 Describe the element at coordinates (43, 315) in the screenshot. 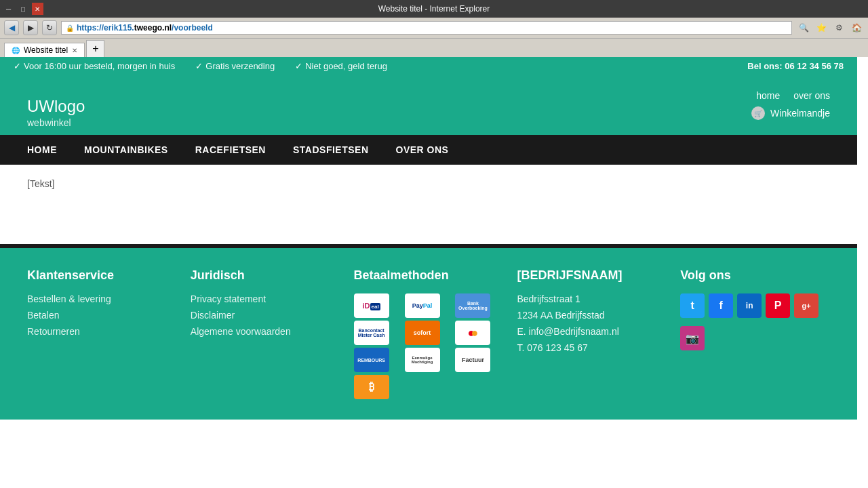

I see `link-betalen: Betalen` at that location.